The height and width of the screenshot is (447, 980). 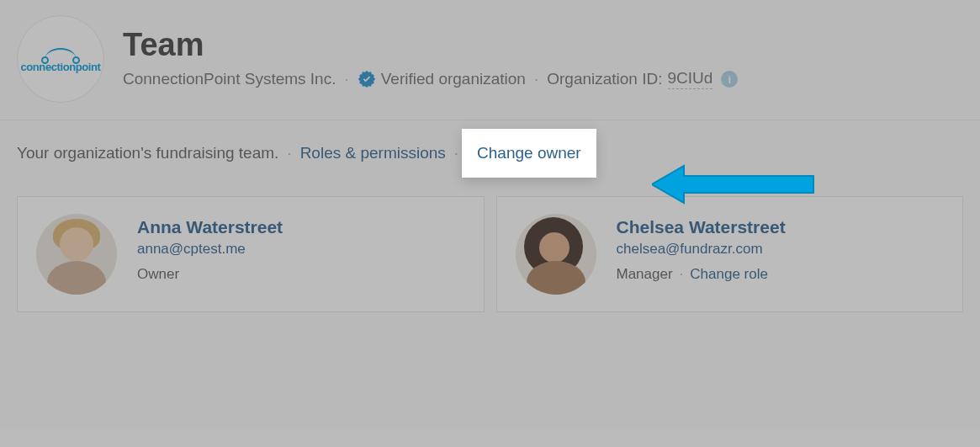 I want to click on member-card: Chelsea Waterstreet chelsea@fundrazr.com…, so click(x=730, y=254).